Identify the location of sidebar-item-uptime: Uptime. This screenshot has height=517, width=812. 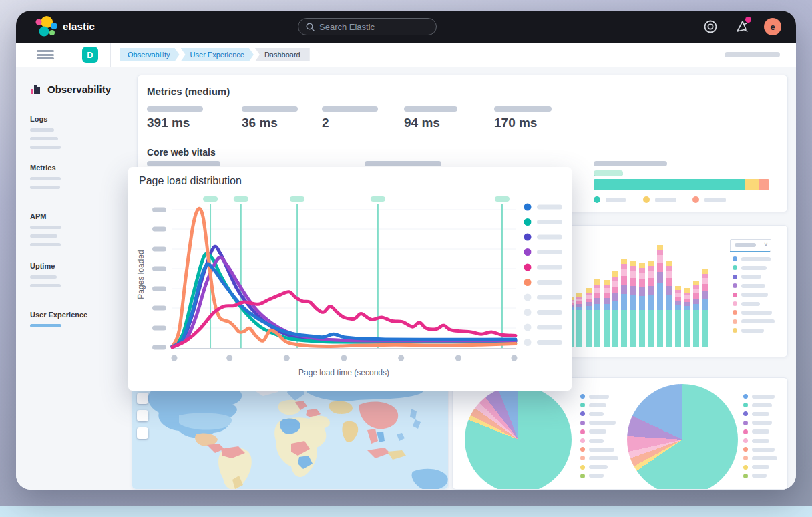
(45, 277).